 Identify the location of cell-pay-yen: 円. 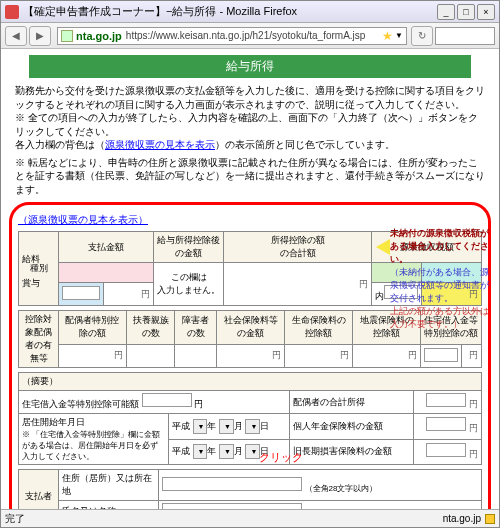
(129, 294).